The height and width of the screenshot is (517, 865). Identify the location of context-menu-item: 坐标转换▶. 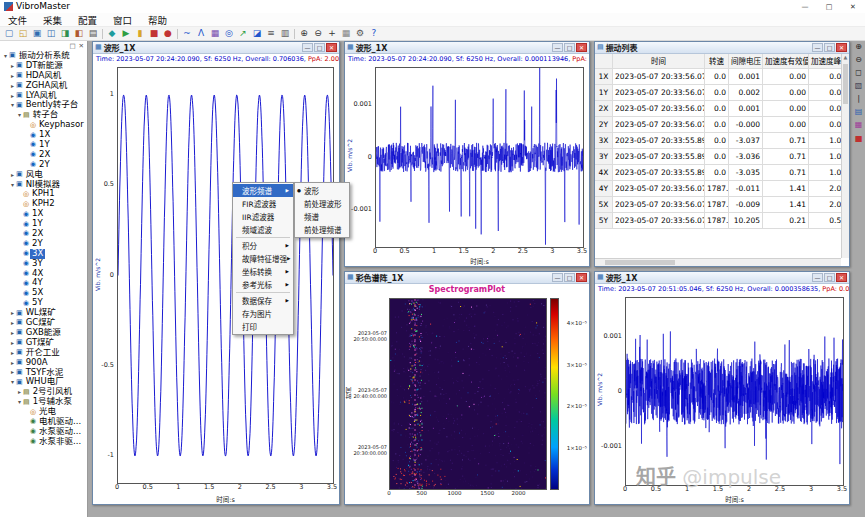
(263, 272).